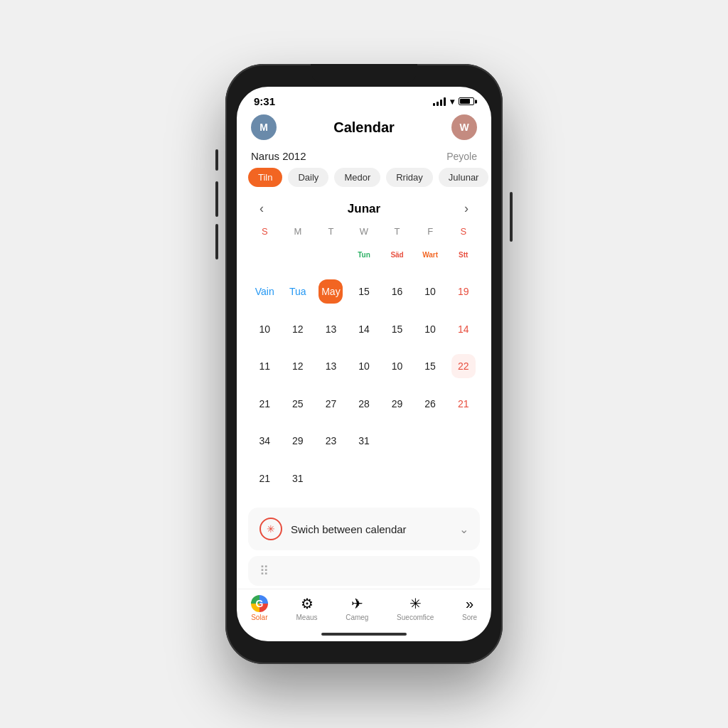 This screenshot has width=728, height=728. What do you see at coordinates (430, 404) in the screenshot?
I see `cal-date-26: 26` at bounding box center [430, 404].